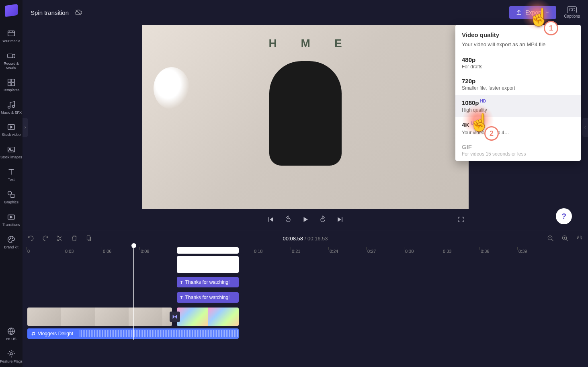 The width and height of the screenshot is (588, 367). I want to click on right-panel-expand, so click(585, 127).